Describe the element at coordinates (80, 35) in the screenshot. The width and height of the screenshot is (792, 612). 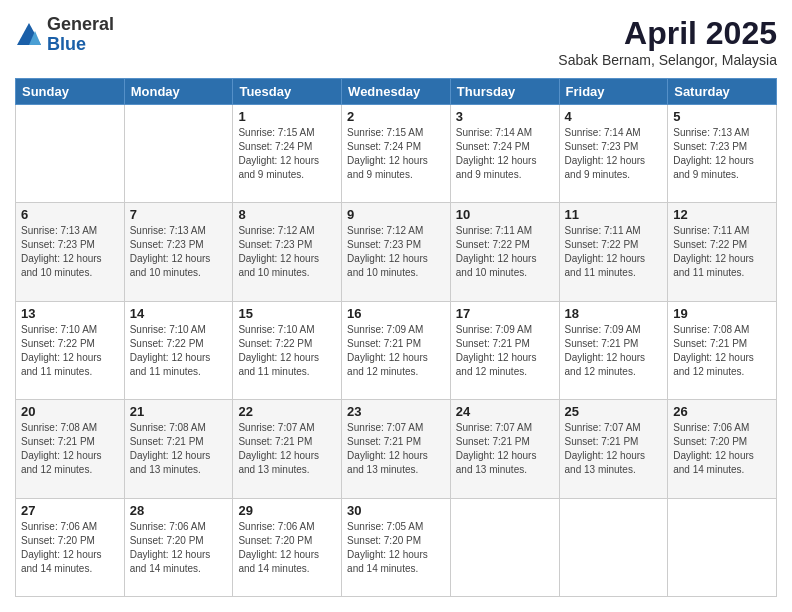
I see `logo-text: General Blue` at that location.